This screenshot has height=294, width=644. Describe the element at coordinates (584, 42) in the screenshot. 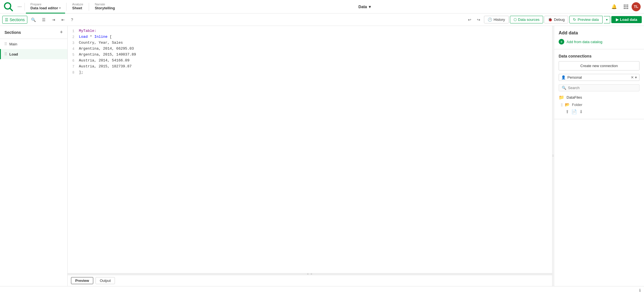

I see `add-catalog-label: Add from data catalog` at that location.